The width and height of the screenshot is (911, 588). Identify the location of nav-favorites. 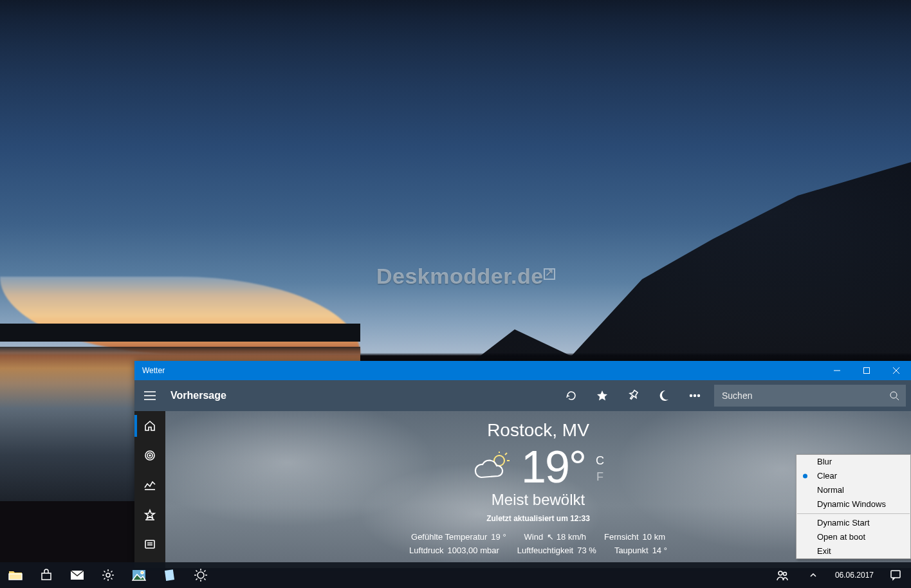
(150, 515).